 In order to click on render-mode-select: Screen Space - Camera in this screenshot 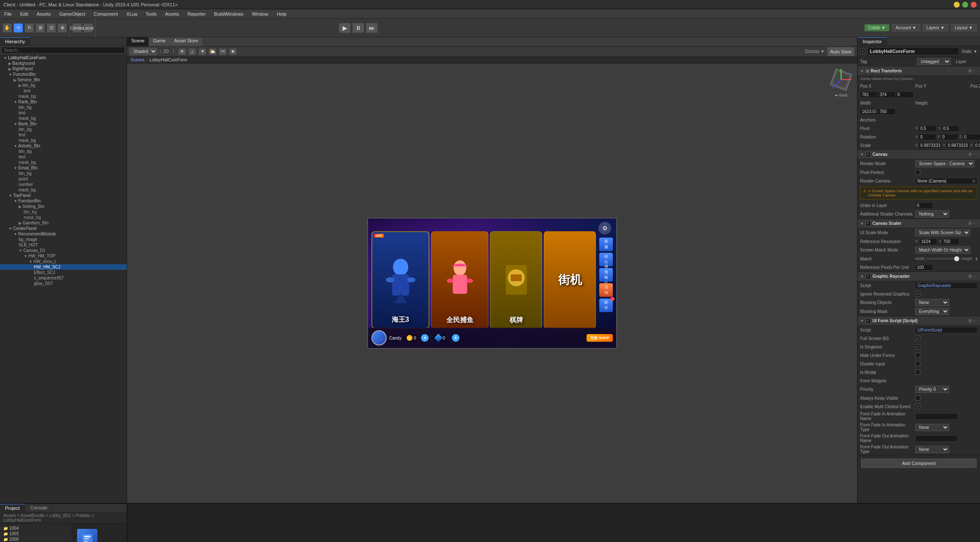, I will do `click(945, 163)`.